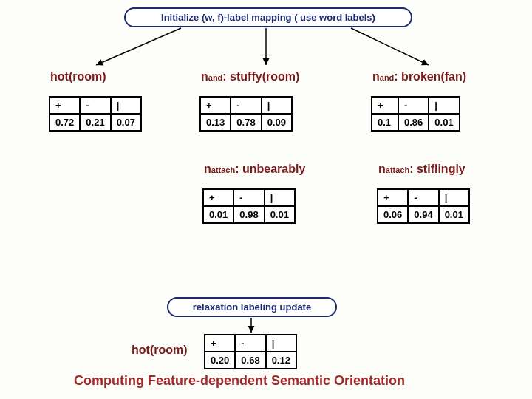 Image resolution: width=532 pixels, height=399 pixels. I want to click on broken-col-minus: -, so click(414, 105).